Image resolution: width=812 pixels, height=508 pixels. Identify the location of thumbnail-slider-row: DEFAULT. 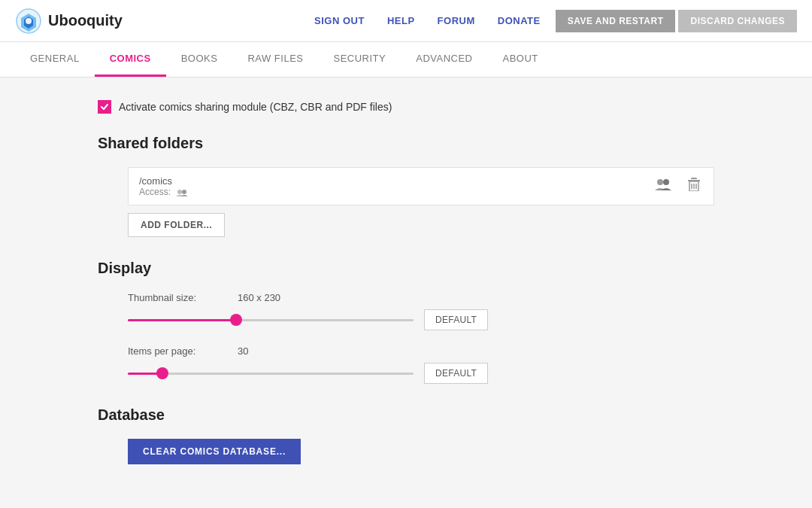
(421, 320).